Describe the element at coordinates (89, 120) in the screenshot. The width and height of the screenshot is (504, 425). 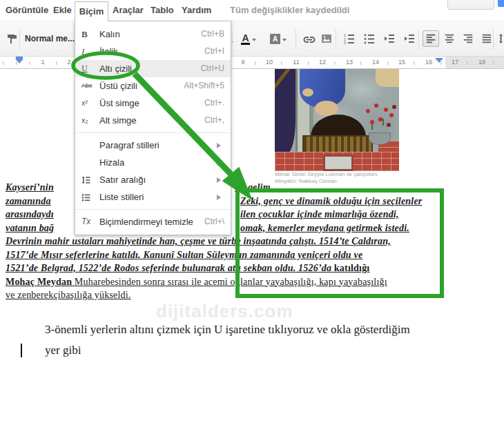
I see `subscript-icon: x₂` at that location.